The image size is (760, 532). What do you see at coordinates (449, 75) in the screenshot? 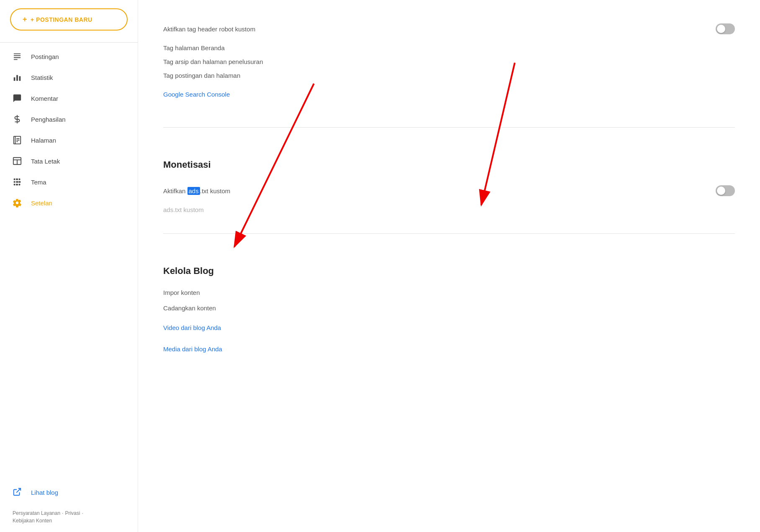
I see `post-tag-row: Tag postingan dan halaman` at bounding box center [449, 75].